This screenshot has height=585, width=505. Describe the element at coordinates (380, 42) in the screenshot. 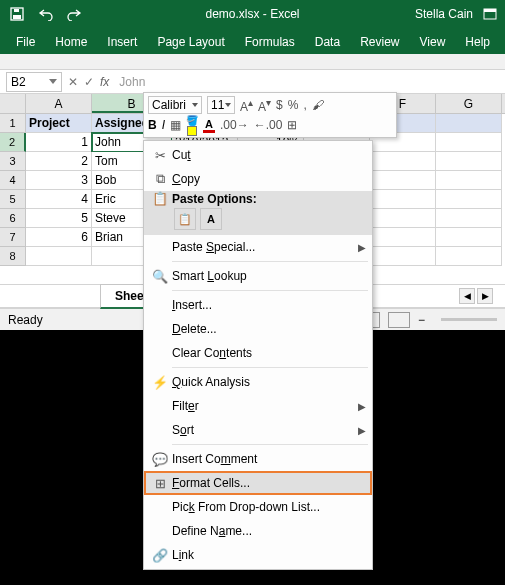

I see `tab-review: Review` at that location.